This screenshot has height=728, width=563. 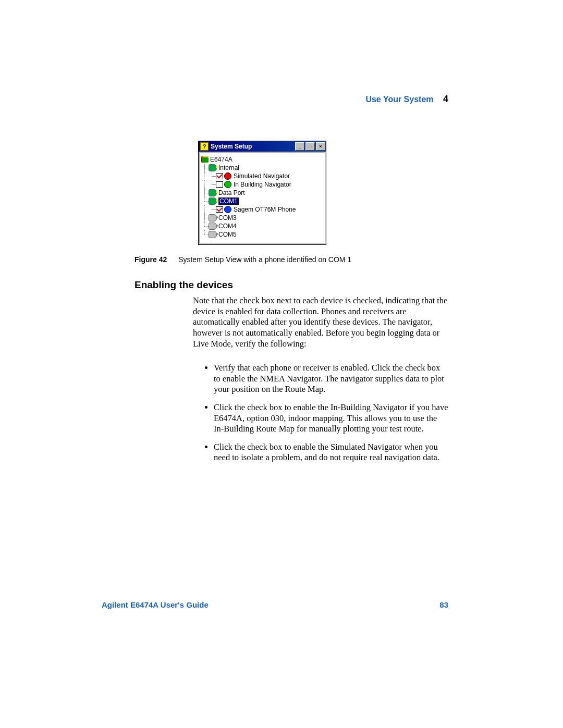 I want to click on node-label: Data Port, so click(x=231, y=193).